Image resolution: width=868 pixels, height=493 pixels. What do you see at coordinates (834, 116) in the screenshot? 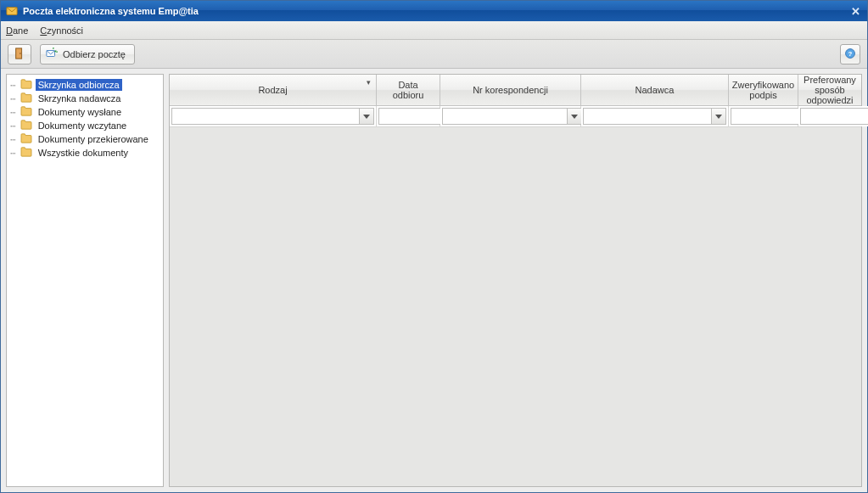
I see `filter-pref-input` at bounding box center [834, 116].